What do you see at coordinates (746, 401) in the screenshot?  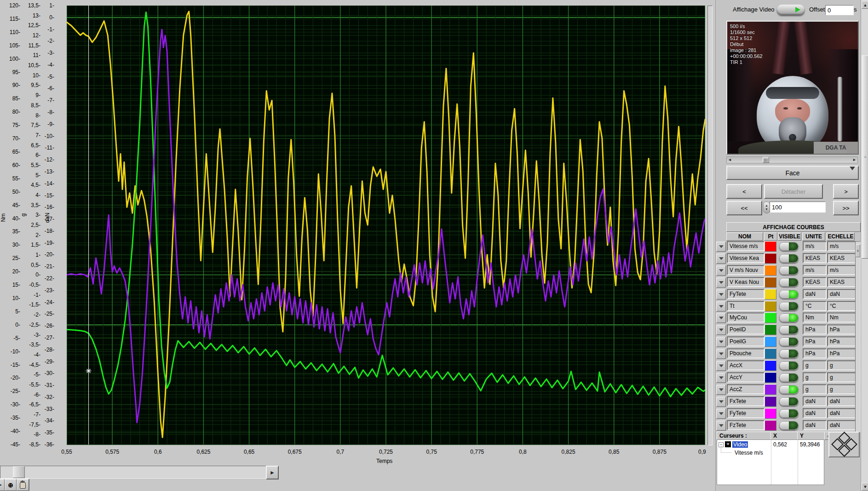 I see `curve-name-cell: FxTete` at bounding box center [746, 401].